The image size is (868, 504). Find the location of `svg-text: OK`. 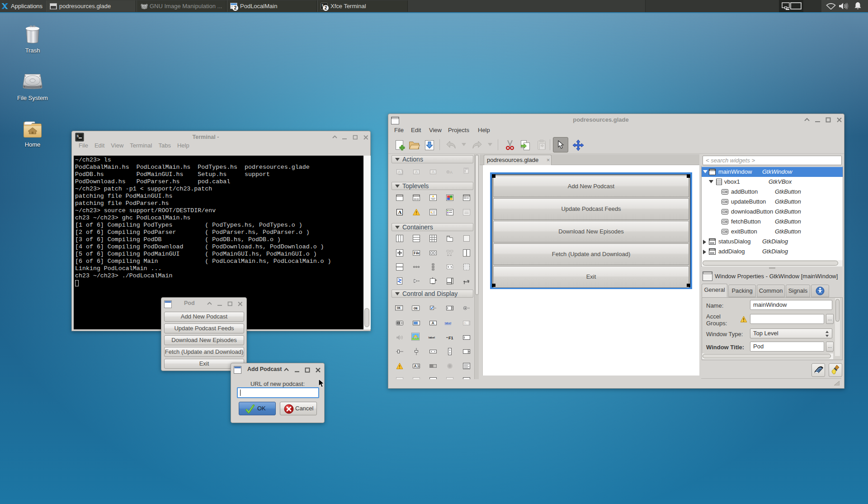

svg-text: OK is located at coordinates (399, 308).